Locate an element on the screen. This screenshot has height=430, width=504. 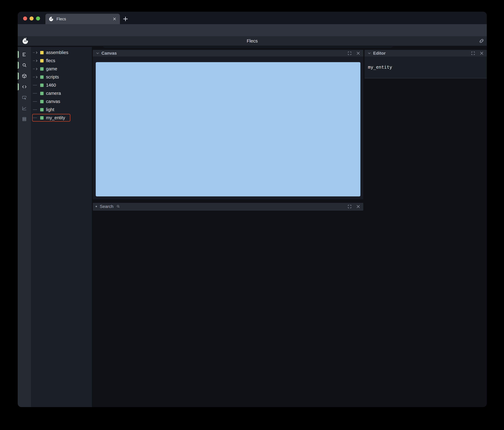
tree-item-assemblies: assemblies is located at coordinates (61, 53).